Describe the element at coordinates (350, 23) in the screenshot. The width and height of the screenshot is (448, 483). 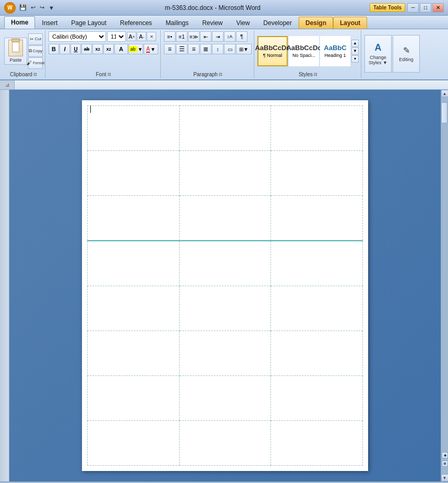
I see `tab-layout: Layout` at that location.